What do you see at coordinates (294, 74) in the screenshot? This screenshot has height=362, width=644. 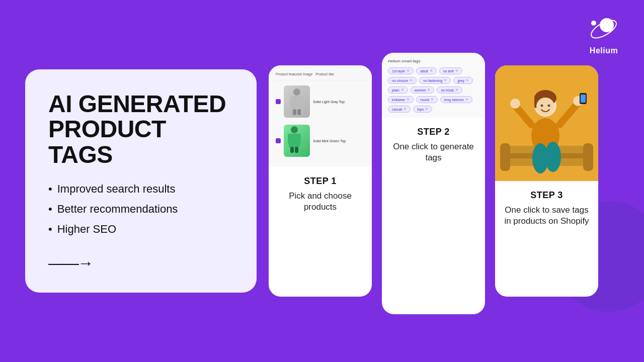 I see `col1-label: Product featured Image` at bounding box center [294, 74].